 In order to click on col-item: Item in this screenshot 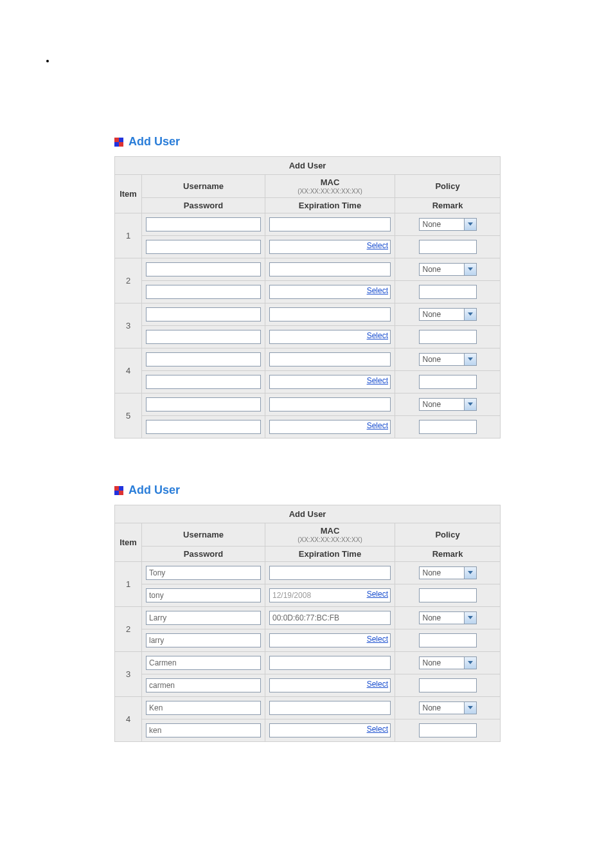, I will do `click(129, 543)`.